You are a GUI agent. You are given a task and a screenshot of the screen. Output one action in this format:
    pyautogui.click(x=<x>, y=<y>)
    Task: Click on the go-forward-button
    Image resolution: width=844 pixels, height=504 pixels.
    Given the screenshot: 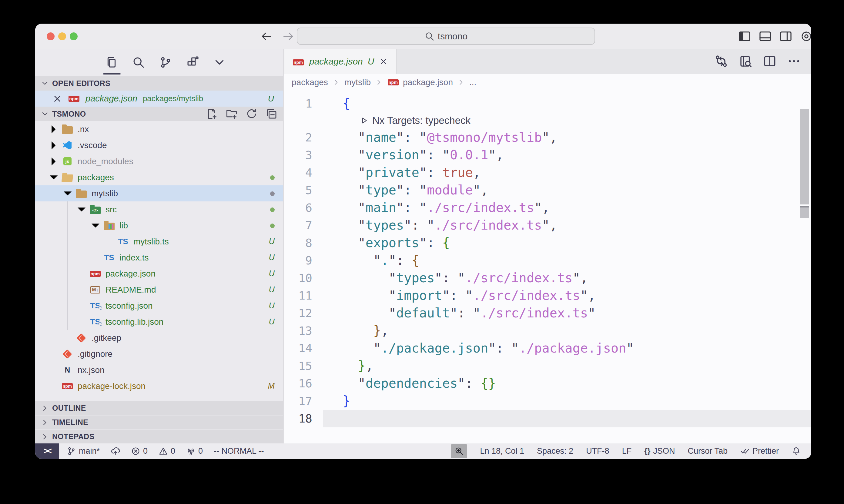 What is the action you would take?
    pyautogui.click(x=288, y=36)
    